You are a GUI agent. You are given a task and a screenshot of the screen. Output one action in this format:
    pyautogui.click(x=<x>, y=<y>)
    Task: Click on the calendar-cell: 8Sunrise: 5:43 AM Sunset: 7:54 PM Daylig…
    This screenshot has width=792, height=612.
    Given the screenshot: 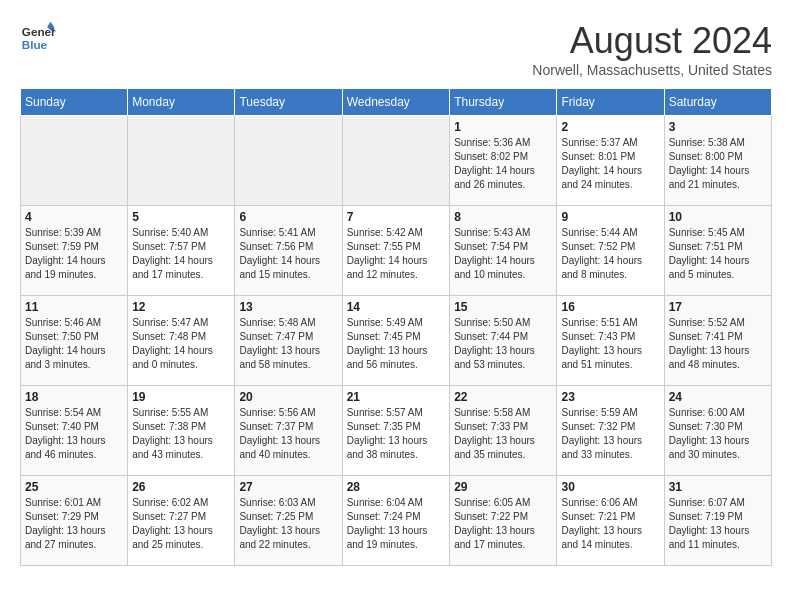 What is the action you would take?
    pyautogui.click(x=504, y=251)
    